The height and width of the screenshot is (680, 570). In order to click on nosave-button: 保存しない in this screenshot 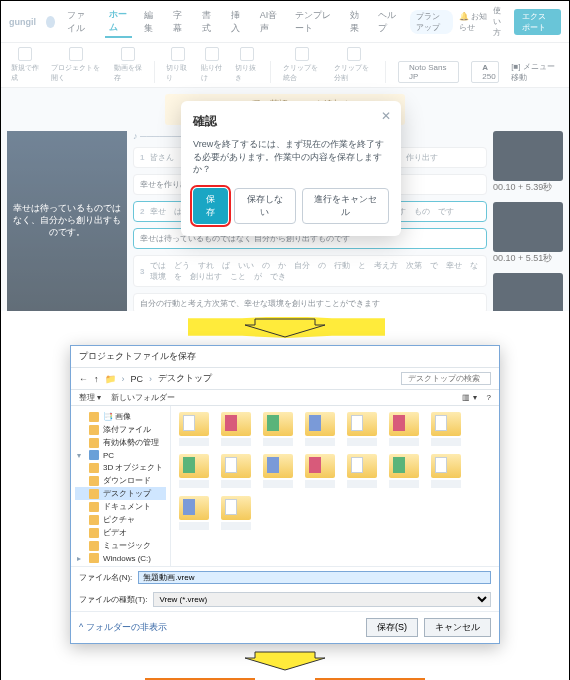, I will do `click(264, 206)`.